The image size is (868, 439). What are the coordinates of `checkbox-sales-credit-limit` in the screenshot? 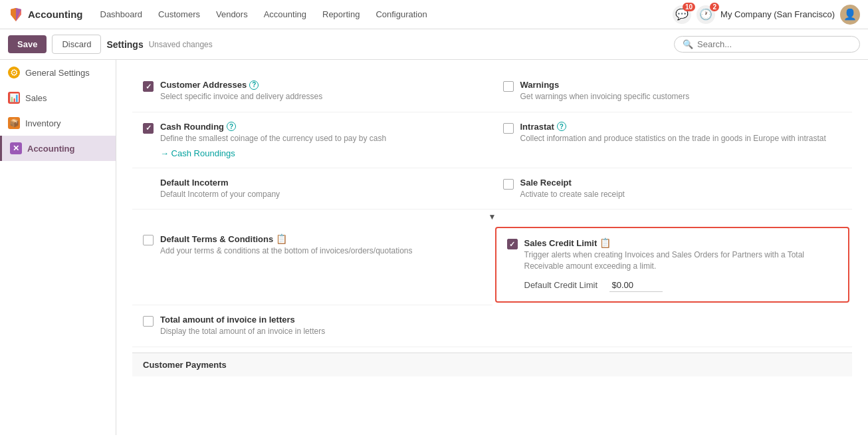 It's located at (512, 244).